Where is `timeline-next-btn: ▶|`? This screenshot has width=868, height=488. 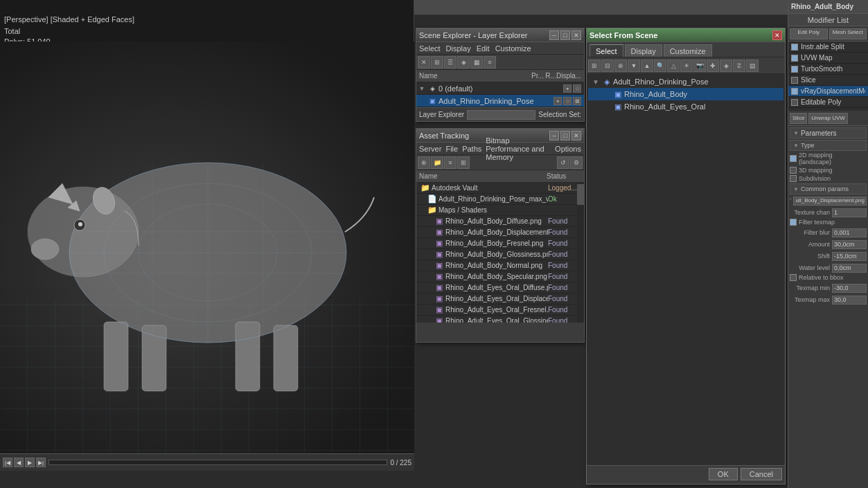 timeline-next-btn: ▶| is located at coordinates (41, 462).